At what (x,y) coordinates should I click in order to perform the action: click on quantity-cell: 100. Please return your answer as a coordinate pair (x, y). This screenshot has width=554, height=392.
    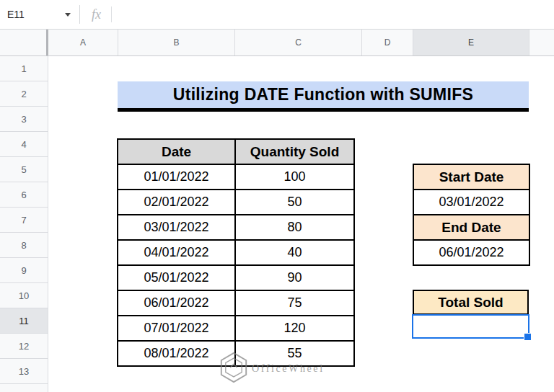
    Looking at the image, I should click on (294, 177).